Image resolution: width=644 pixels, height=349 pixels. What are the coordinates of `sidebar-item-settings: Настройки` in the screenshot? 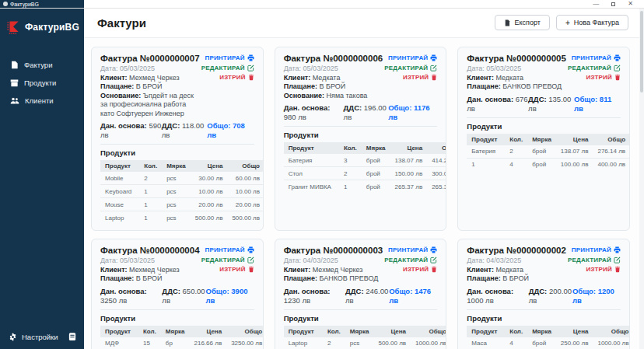 It's located at (33, 337).